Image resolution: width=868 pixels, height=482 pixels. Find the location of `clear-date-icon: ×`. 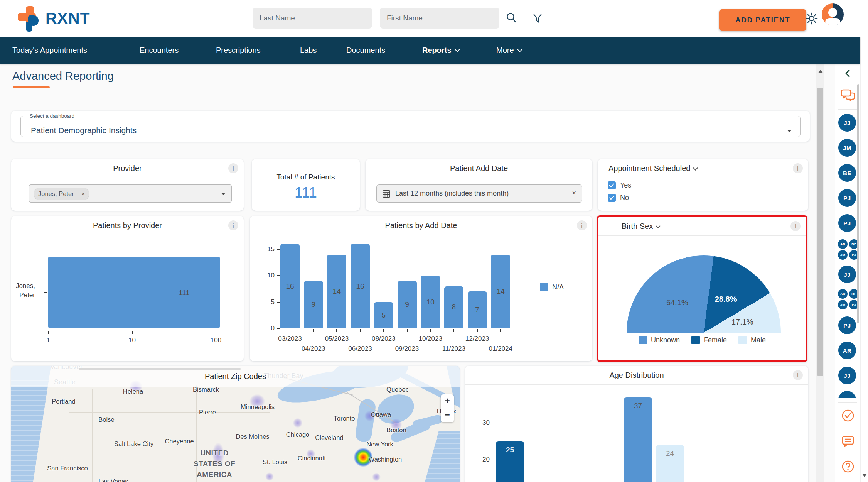

clear-date-icon: × is located at coordinates (574, 193).